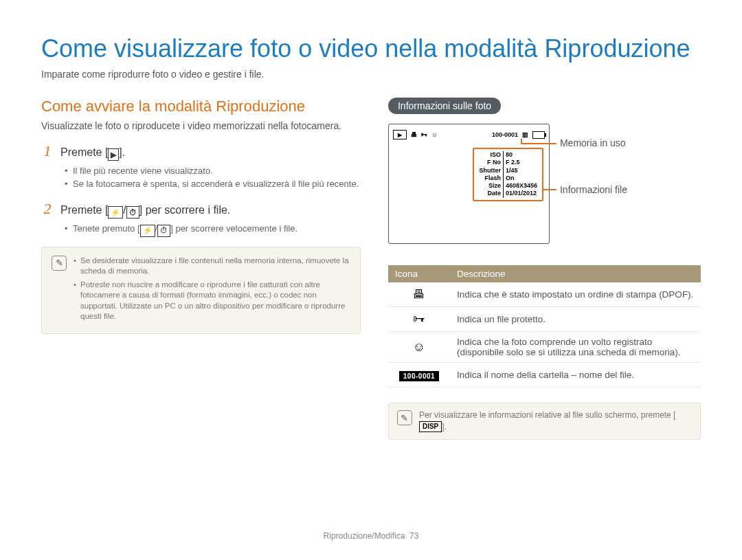 This screenshot has width=742, height=560. Describe the element at coordinates (113, 155) in the screenshot. I see `playback-button-icon: ▶` at that location.